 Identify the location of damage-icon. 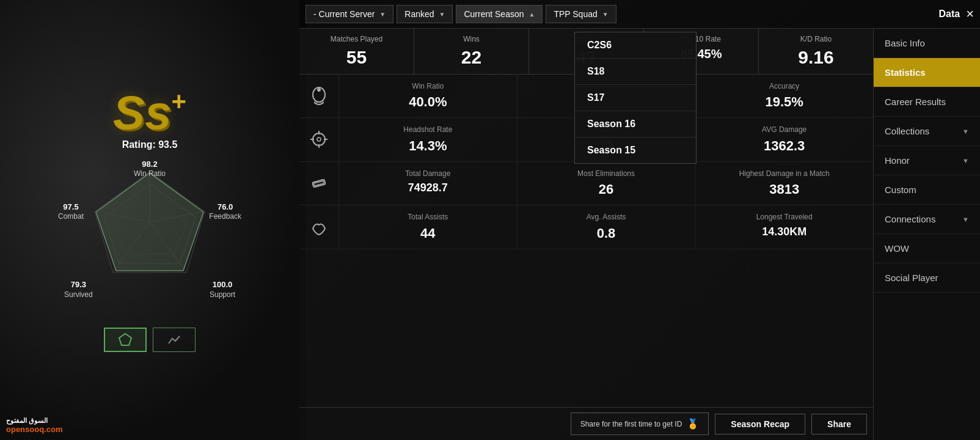
(319, 183).